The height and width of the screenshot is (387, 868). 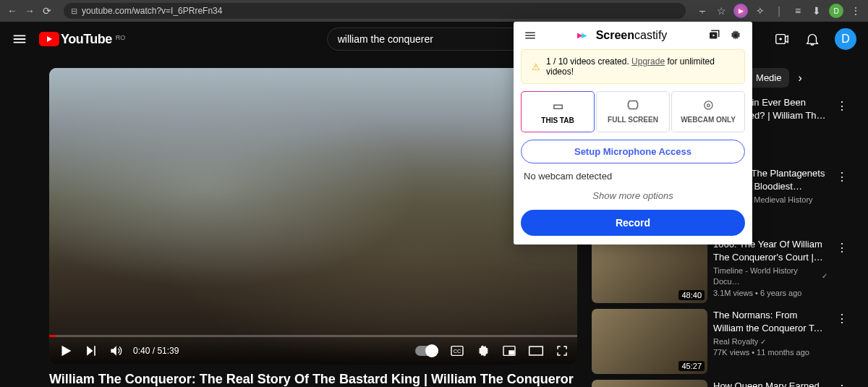 I want to click on site-info-icon: ⊟, so click(x=74, y=12).